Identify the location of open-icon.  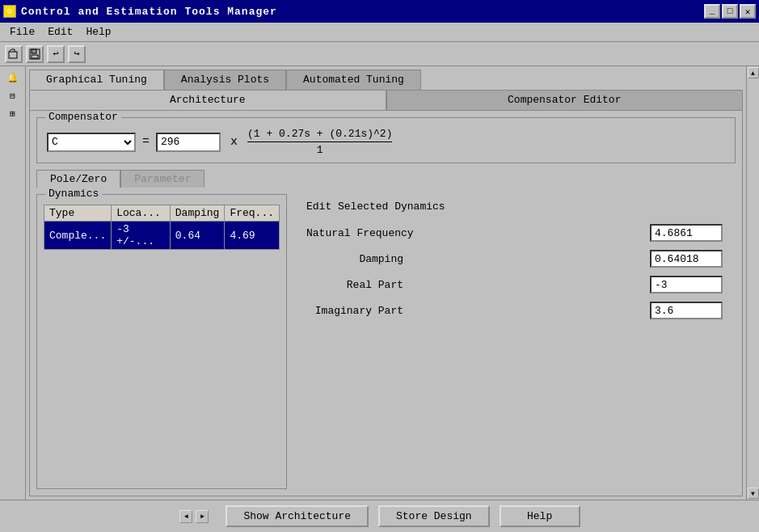
(14, 54).